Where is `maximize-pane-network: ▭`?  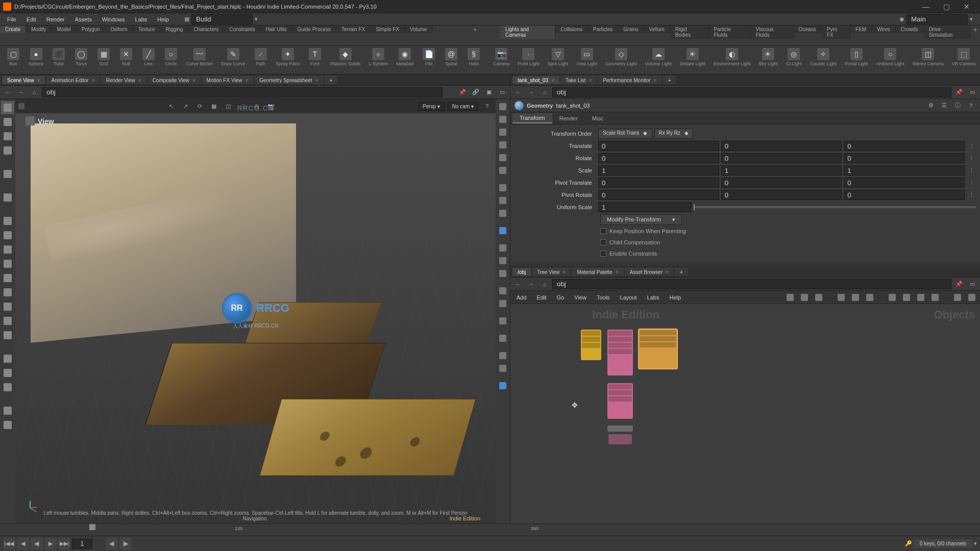 maximize-pane-network: ▭ is located at coordinates (972, 284).